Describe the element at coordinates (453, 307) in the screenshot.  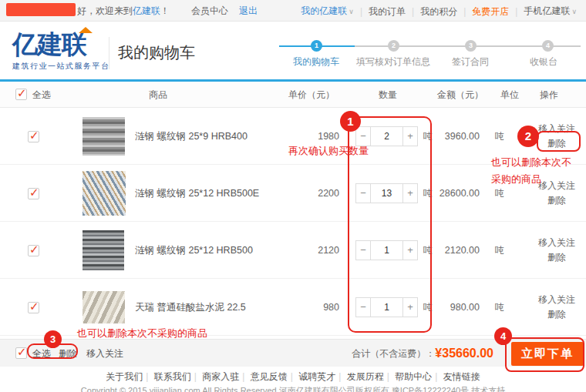
I see `row-amount: 980.00` at that location.